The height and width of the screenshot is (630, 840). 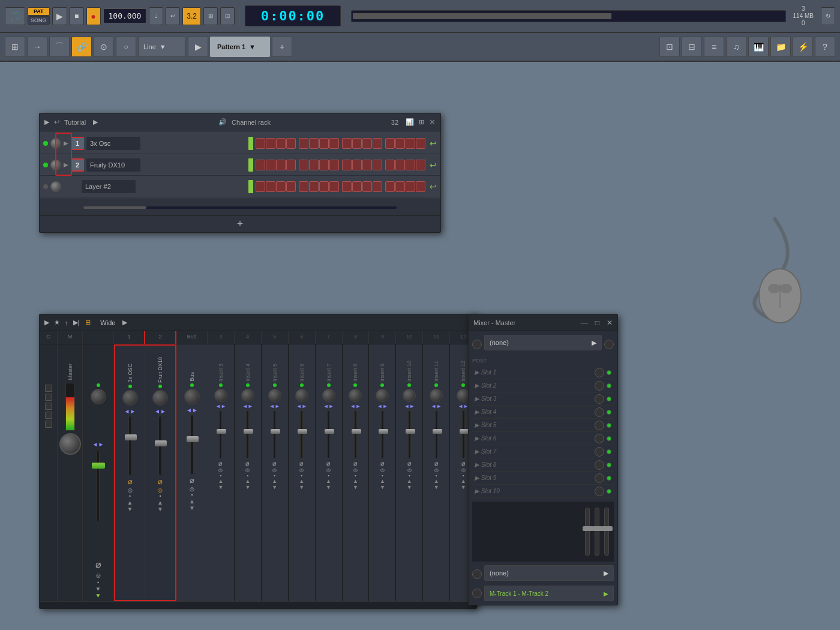 I want to click on ch2-expand: ▶, so click(x=66, y=164).